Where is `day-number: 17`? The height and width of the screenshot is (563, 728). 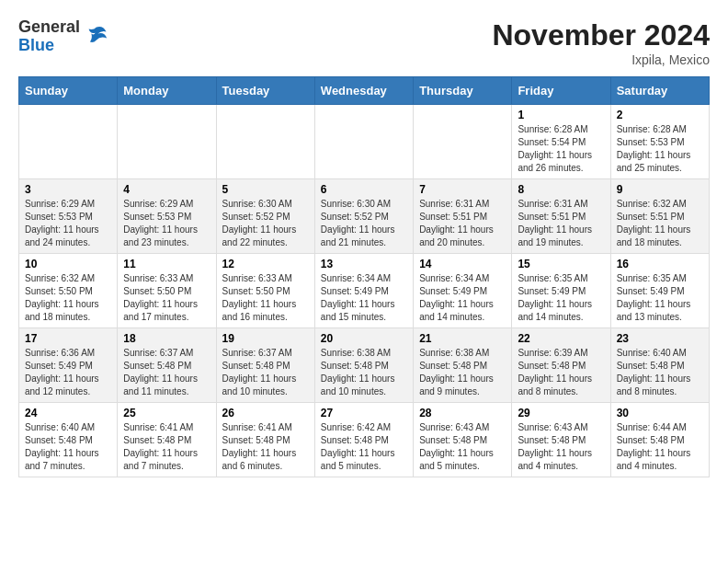
day-number: 17 is located at coordinates (68, 339).